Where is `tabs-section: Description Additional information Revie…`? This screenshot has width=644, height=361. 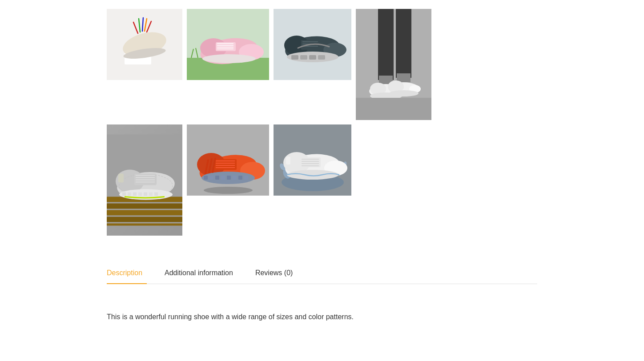
tabs-section: Description Additional information Revie… is located at coordinates (322, 273).